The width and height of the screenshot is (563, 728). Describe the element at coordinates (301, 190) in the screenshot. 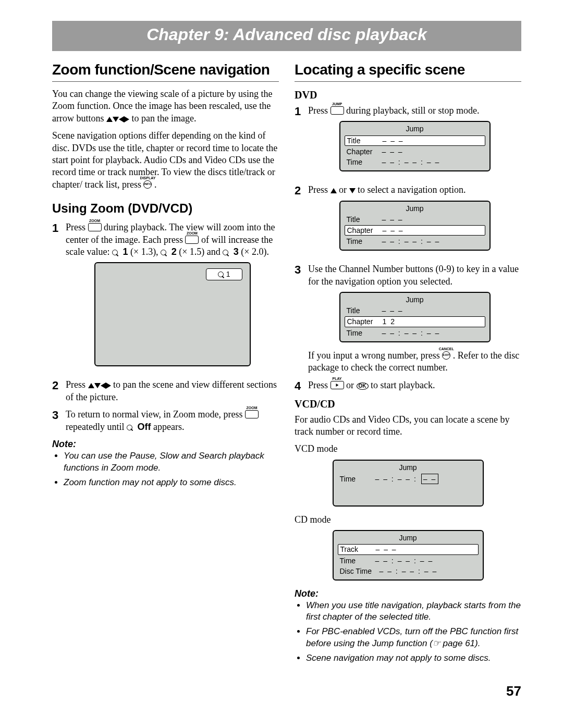

I see `step-number: 2` at that location.